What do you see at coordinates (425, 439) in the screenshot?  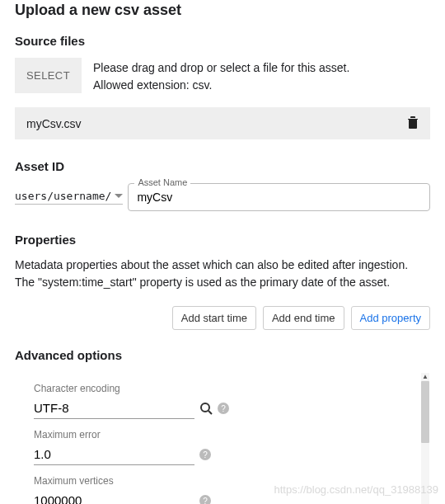 I see `scrollbar-track: ▲ ▼` at bounding box center [425, 439].